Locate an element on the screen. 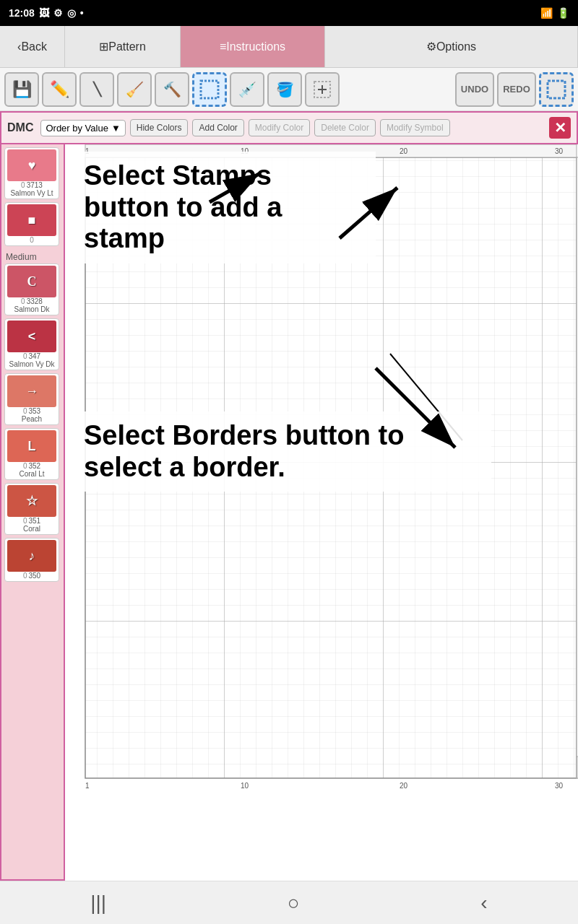 This screenshot has height=924, width=578. border-instruction: Select Borders button to select a border… is located at coordinates (282, 452).